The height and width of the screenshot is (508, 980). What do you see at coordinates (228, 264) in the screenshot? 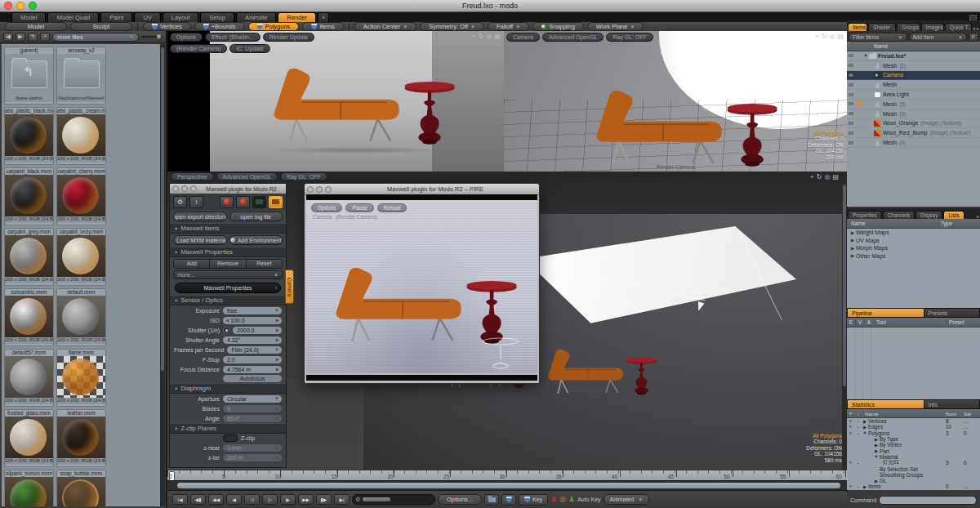
I see `remove-button: Remove` at bounding box center [228, 264].